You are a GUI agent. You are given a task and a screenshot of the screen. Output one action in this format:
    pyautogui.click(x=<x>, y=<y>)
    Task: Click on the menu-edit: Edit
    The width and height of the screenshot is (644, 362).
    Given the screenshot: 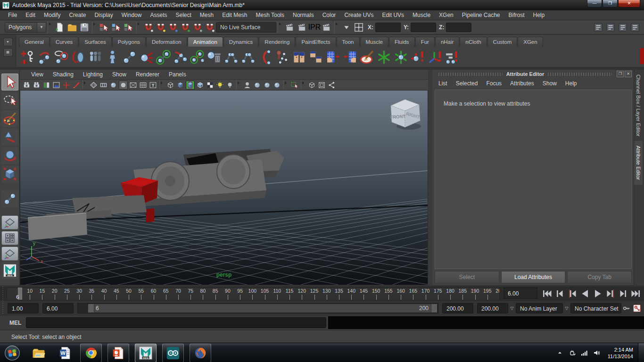 What is the action you would take?
    pyautogui.click(x=30, y=15)
    